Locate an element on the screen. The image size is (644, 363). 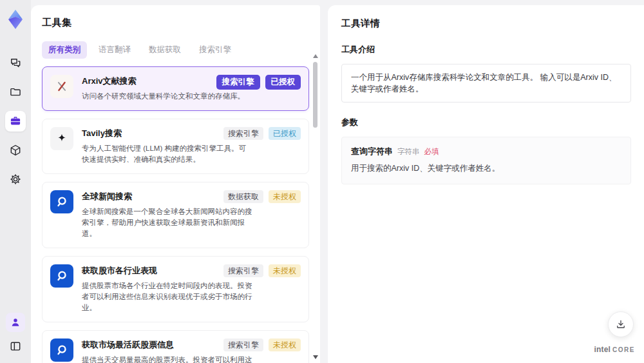
tab-category-0: 所有类别 is located at coordinates (64, 50).